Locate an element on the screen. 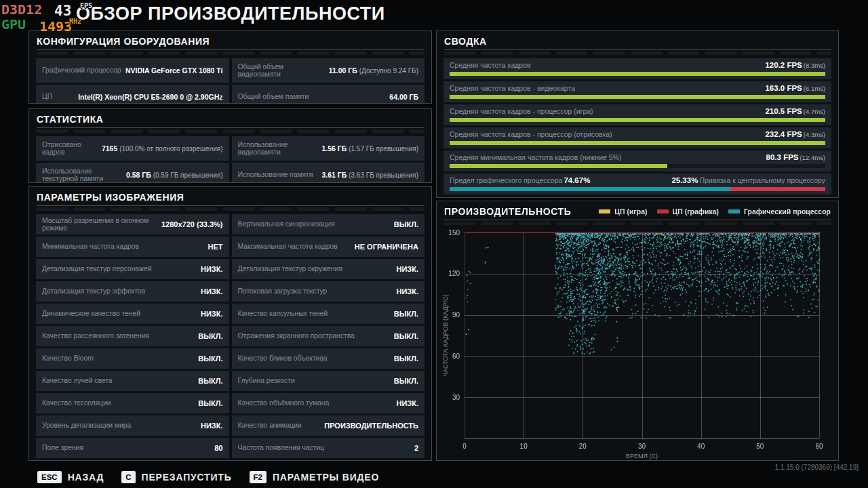 Image resolution: width=868 pixels, height=488 pixels. stats-label: Отрисовано кадров is located at coordinates (70, 149).